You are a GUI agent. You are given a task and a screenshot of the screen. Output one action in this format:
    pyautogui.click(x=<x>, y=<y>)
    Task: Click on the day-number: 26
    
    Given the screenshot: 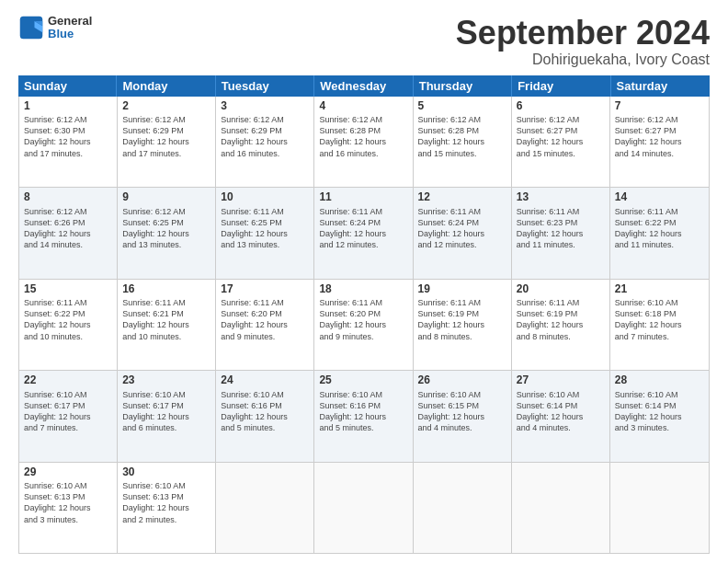 What is the action you would take?
    pyautogui.click(x=462, y=381)
    